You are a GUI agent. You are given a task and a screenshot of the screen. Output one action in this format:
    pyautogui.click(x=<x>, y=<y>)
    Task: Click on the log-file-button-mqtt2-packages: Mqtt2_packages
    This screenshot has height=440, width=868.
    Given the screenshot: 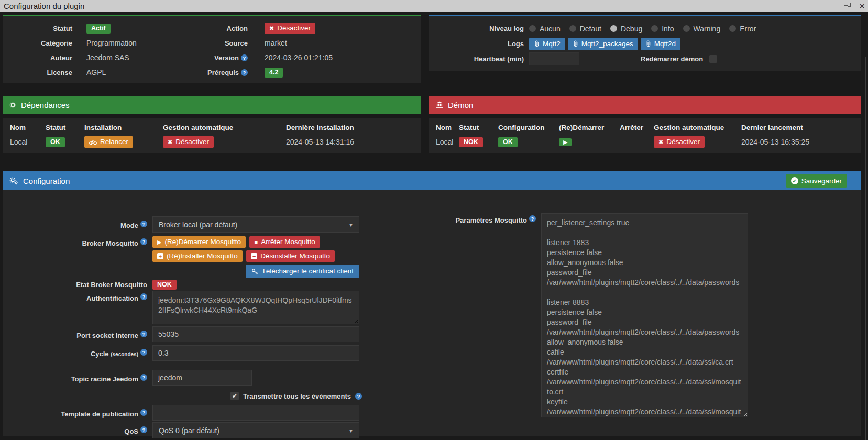 What is the action you would take?
    pyautogui.click(x=603, y=44)
    